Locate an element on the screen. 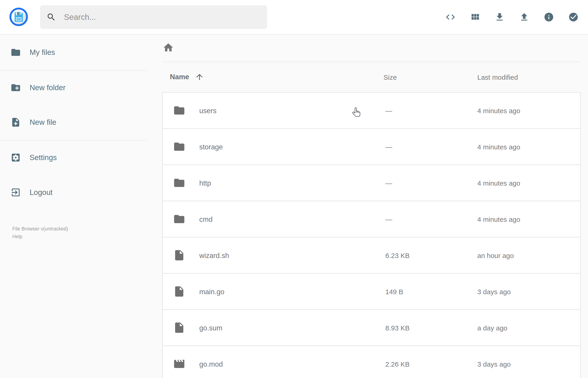 This screenshot has height=378, width=588. help-link: Help is located at coordinates (40, 237).